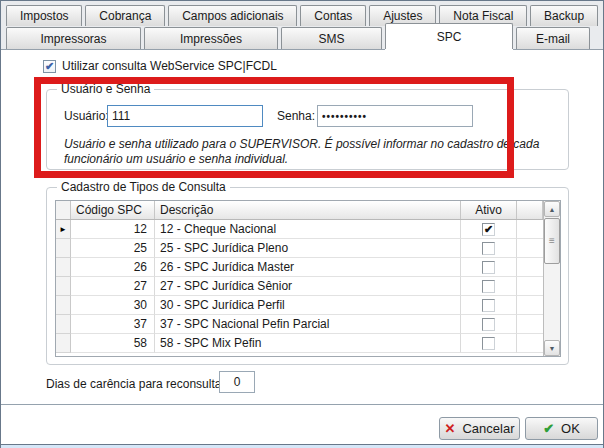 The height and width of the screenshot is (448, 604). Describe the element at coordinates (300, 248) in the screenshot. I see `table-row: 25 25 - SPC Jurídica Pleno` at that location.